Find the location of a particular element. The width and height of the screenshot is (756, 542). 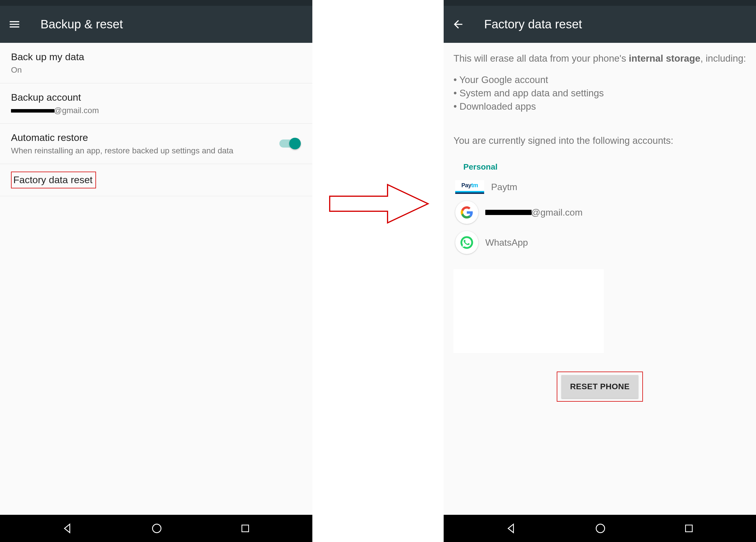

item-factory-data-reset: Factory data reset is located at coordinates (156, 180).